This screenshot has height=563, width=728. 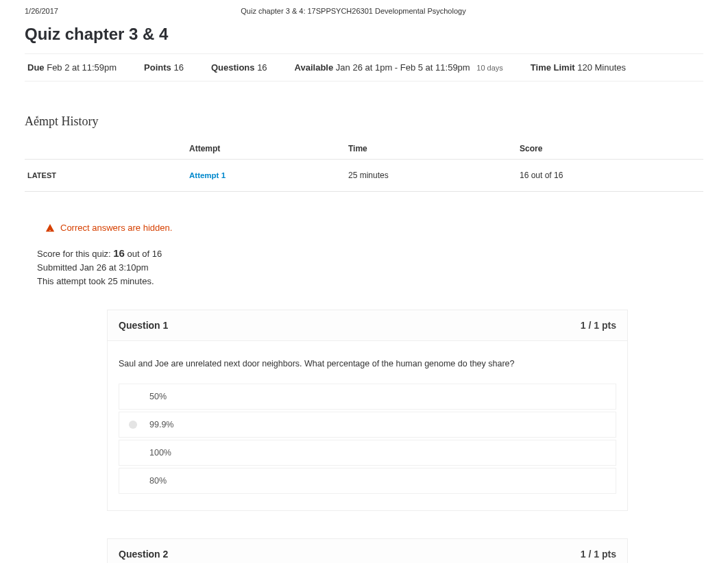 I want to click on meta-questions-label: Questions, so click(x=233, y=67).